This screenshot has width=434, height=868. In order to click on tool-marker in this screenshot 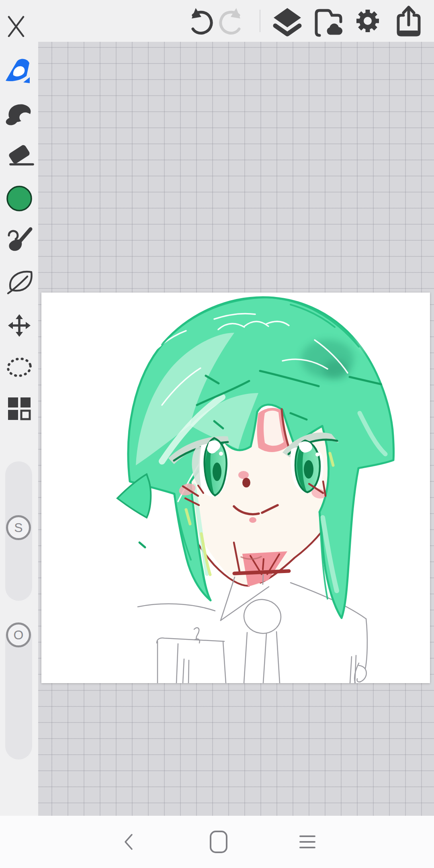, I will do `click(19, 113)`.